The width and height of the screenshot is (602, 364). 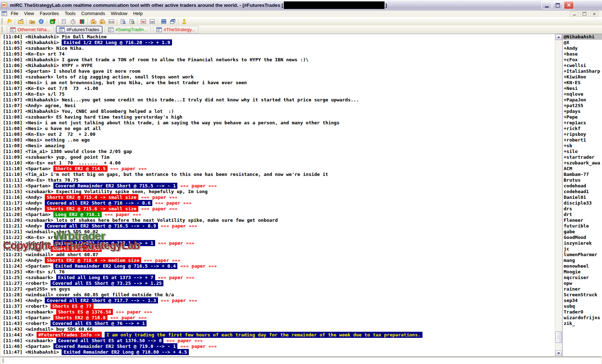 What do you see at coordinates (132, 21) in the screenshot?
I see `toolbar-find-text-button` at bounding box center [132, 21].